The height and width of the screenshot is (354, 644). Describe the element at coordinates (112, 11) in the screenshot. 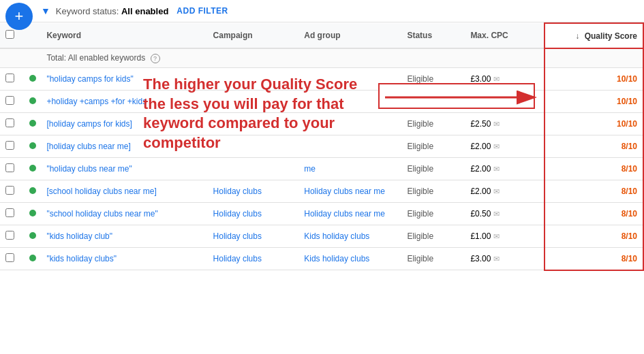

I see `filter-status-text: Keyword status: All enabled` at that location.